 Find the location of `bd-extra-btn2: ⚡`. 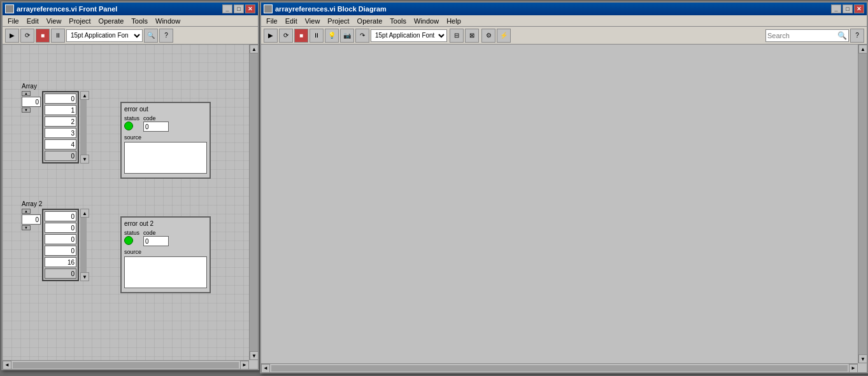

bd-extra-btn2: ⚡ is located at coordinates (504, 36).